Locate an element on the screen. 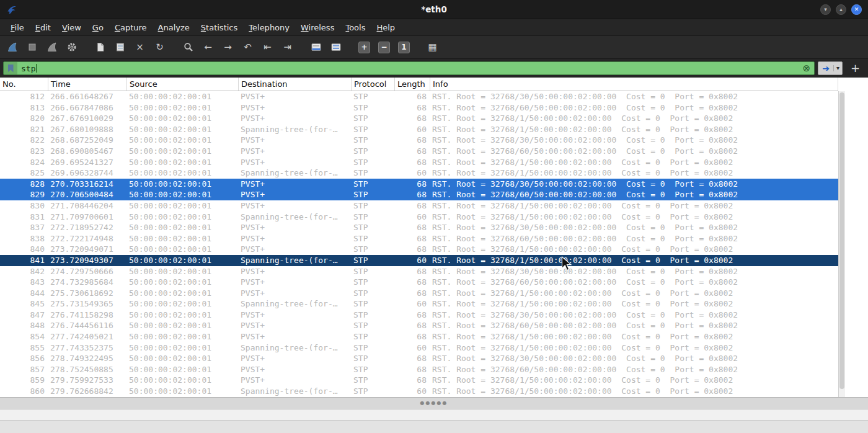 Image resolution: width=868 pixels, height=433 pixels. close-capture-file-button: × is located at coordinates (140, 47).